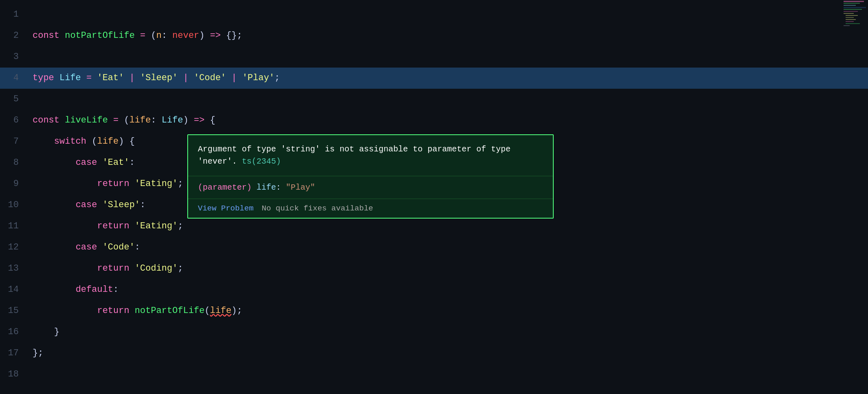  Describe the element at coordinates (14, 163) in the screenshot. I see `line-number-8: 8` at that location.